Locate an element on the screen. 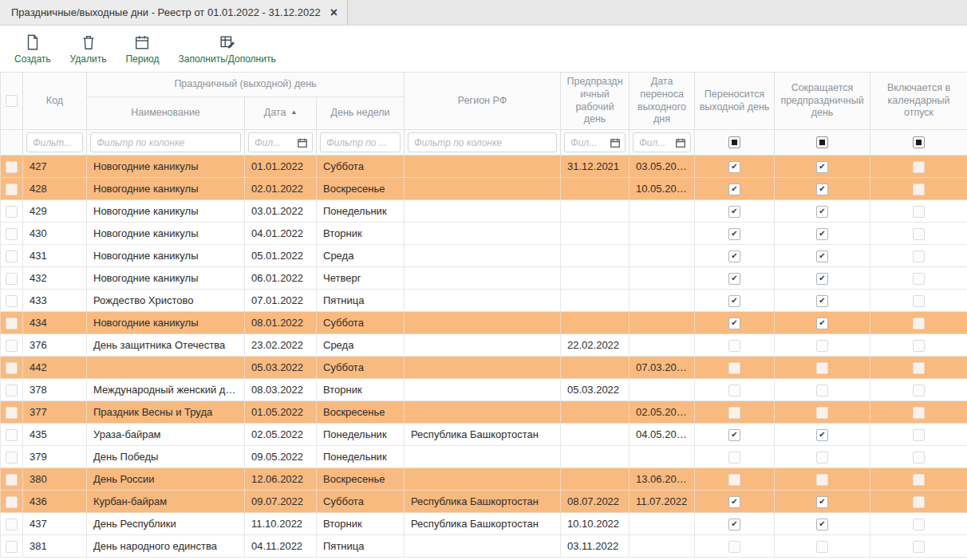 The image size is (967, 560). table-row: 435Ураза-байрам02.05.2022ПонедельникРесп… is located at coordinates (484, 435).